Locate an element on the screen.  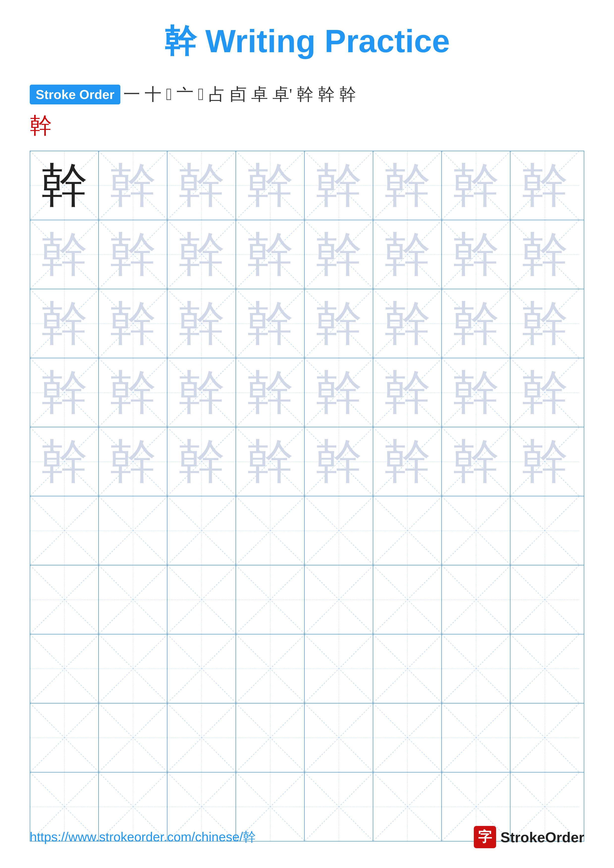
stroke-1: 一 is located at coordinates (132, 95).